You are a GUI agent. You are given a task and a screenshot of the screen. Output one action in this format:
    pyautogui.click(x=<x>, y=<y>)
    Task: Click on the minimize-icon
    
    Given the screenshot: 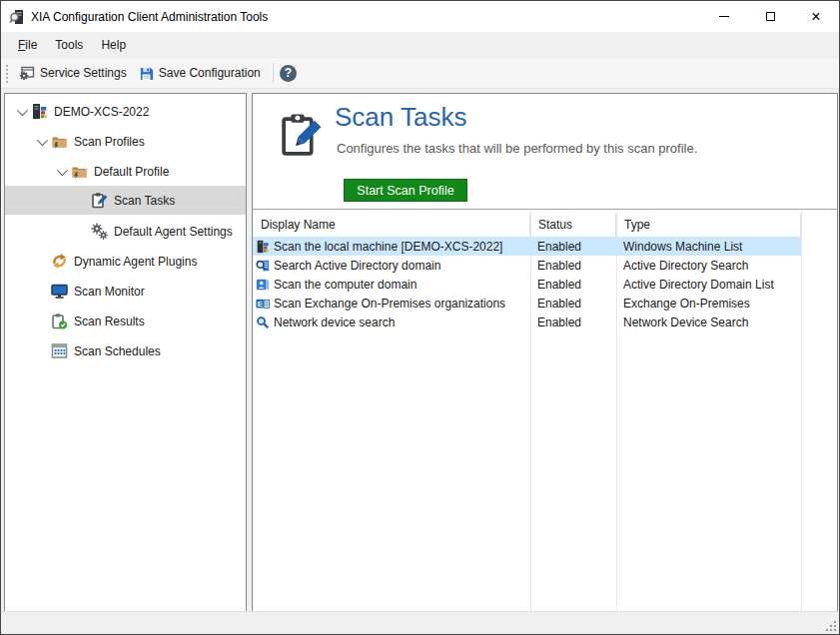 What is the action you would take?
    pyautogui.click(x=724, y=16)
    